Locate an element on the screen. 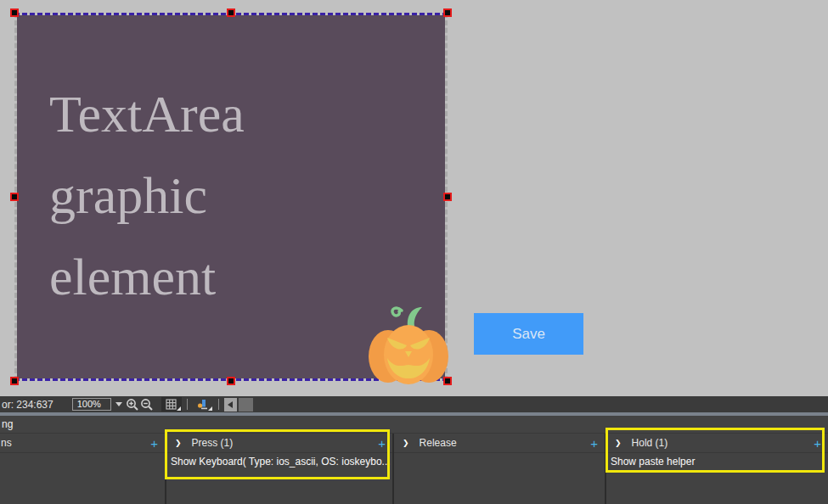 The width and height of the screenshot is (828, 504). add-hold-action-button: + is located at coordinates (817, 443).